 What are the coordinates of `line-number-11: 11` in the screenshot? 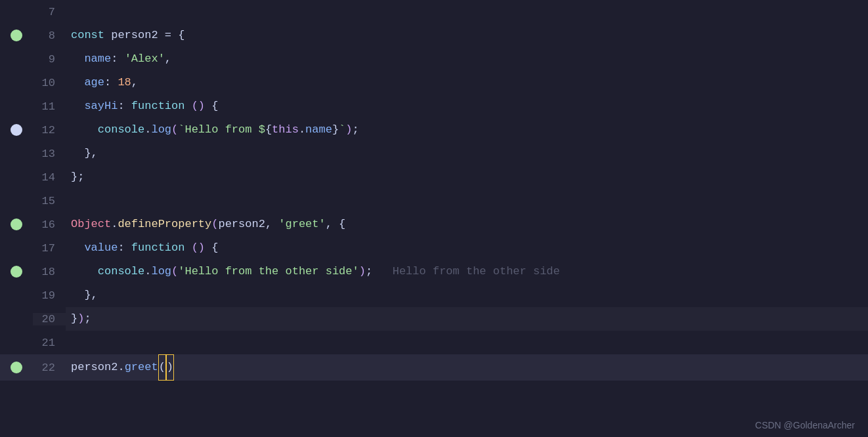 It's located at (49, 106).